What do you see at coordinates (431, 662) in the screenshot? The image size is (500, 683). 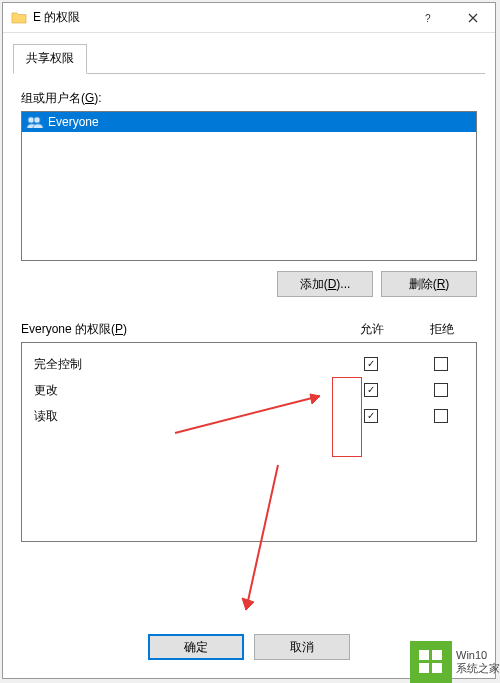 I see `windows-logo-icon` at bounding box center [431, 662].